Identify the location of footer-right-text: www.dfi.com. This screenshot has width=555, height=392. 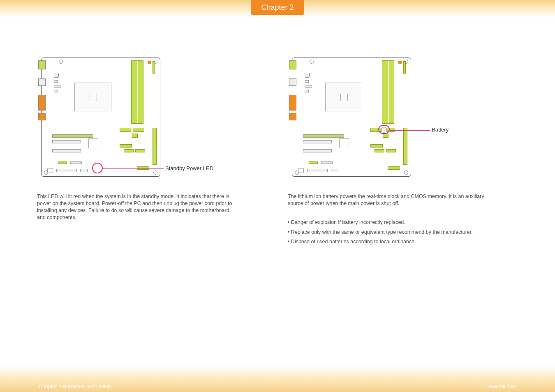
(502, 387).